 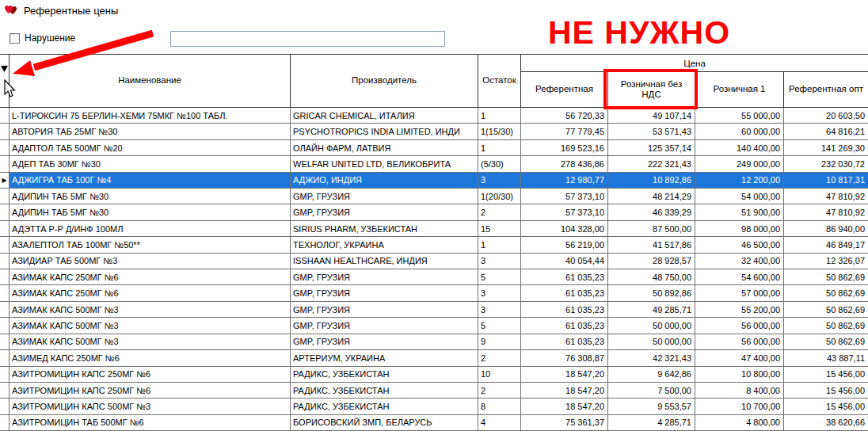 What do you see at coordinates (150, 261) in the screenshot?
I see `cell-name: АЗИДИАР ТАБ 500МГ №3` at bounding box center [150, 261].